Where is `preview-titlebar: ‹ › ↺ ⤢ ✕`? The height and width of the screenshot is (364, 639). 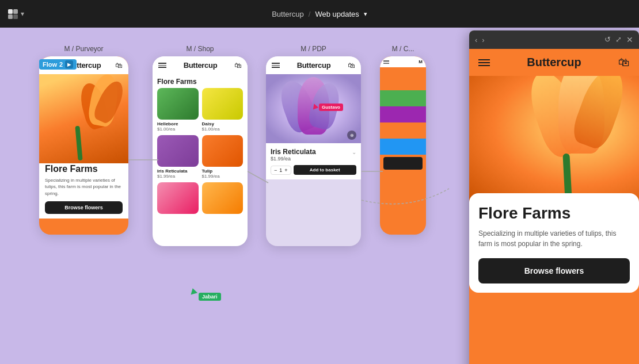
preview-titlebar: ‹ › ↺ ⤢ ✕ is located at coordinates (554, 40).